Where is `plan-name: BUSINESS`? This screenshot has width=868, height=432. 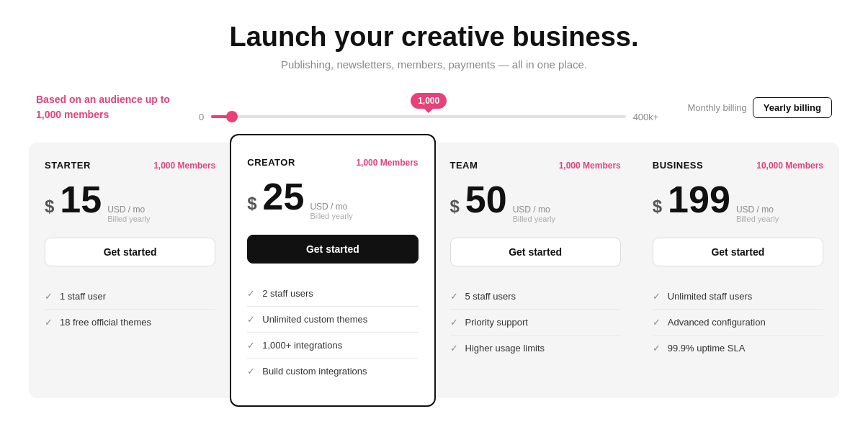
plan-name: BUSINESS is located at coordinates (678, 166).